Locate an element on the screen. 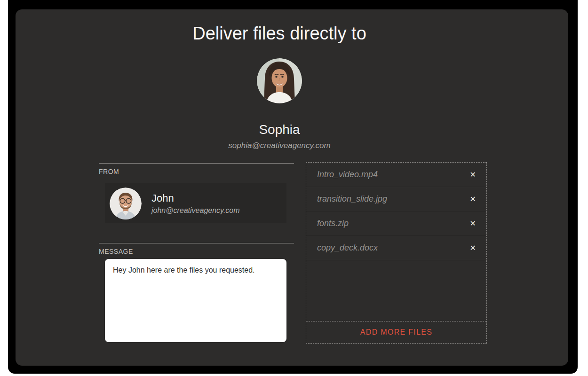 The image size is (588, 376). sender-name: John is located at coordinates (196, 198).